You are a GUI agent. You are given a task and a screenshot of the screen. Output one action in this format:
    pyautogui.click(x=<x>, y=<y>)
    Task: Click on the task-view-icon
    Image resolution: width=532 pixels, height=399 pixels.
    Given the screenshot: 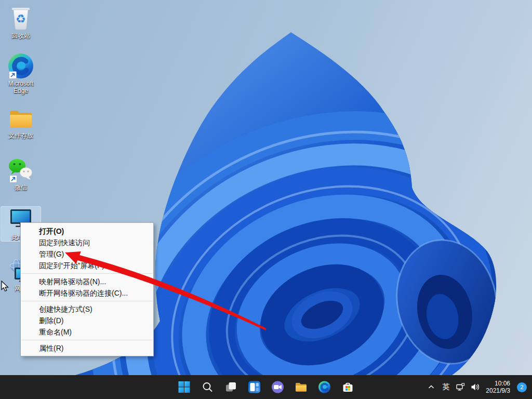 What is the action you would take?
    pyautogui.click(x=231, y=387)
    